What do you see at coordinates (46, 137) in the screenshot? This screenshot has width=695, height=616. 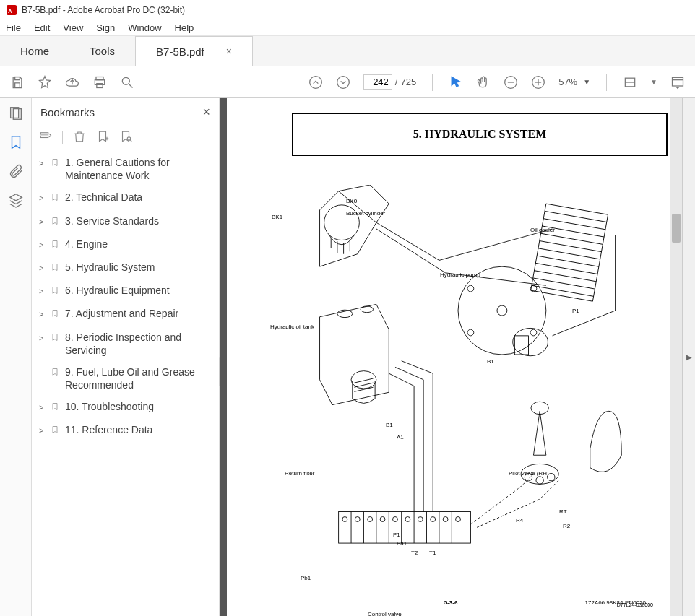 I see `panel-options-icon` at bounding box center [46, 137].